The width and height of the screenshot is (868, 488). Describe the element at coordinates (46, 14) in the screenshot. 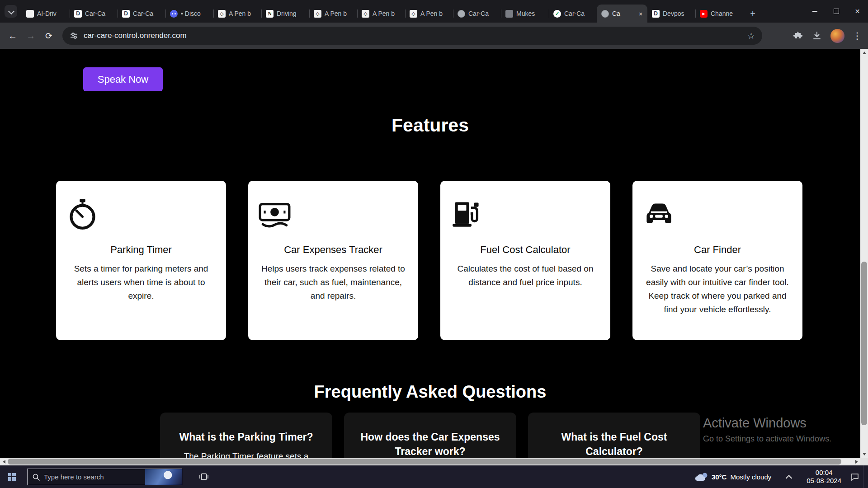

I see `browser-tab: AI-Driv` at that location.